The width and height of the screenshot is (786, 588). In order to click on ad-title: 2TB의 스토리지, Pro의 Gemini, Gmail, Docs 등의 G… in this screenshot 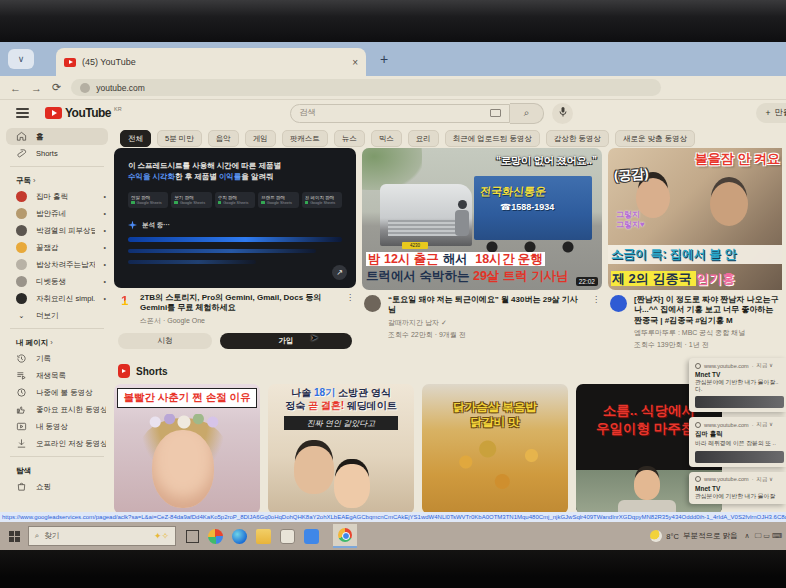, I will do `click(240, 304)`.